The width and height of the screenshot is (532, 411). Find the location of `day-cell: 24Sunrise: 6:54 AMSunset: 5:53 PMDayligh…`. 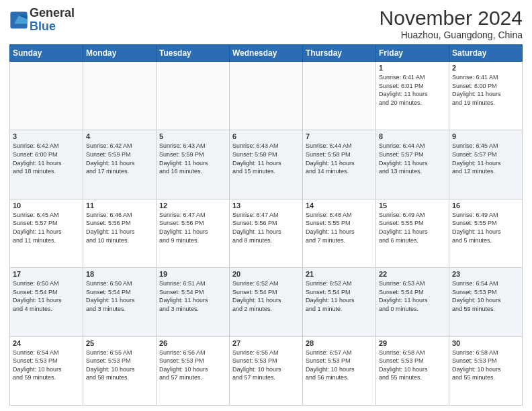

day-cell: 24Sunrise: 6:54 AMSunset: 5:53 PMDayligh… is located at coordinates (47, 371).